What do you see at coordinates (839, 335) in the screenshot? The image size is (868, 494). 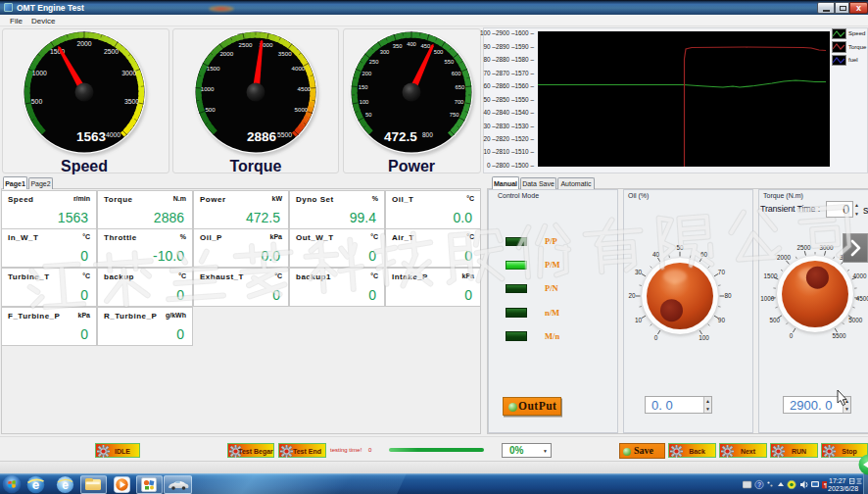 I see `svg-text: 5500` at bounding box center [839, 335].